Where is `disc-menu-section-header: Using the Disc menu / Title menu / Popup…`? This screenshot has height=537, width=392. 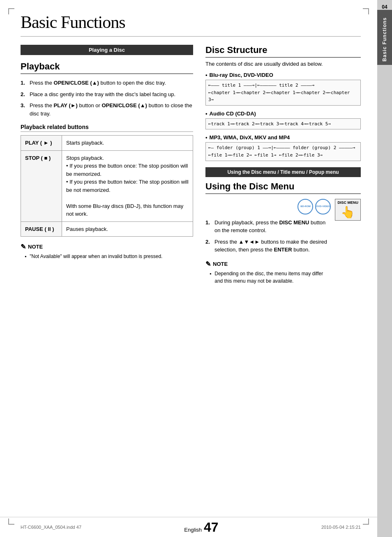
disc-menu-section-header: Using the Disc menu / Title menu / Popup… is located at coordinates (283, 172).